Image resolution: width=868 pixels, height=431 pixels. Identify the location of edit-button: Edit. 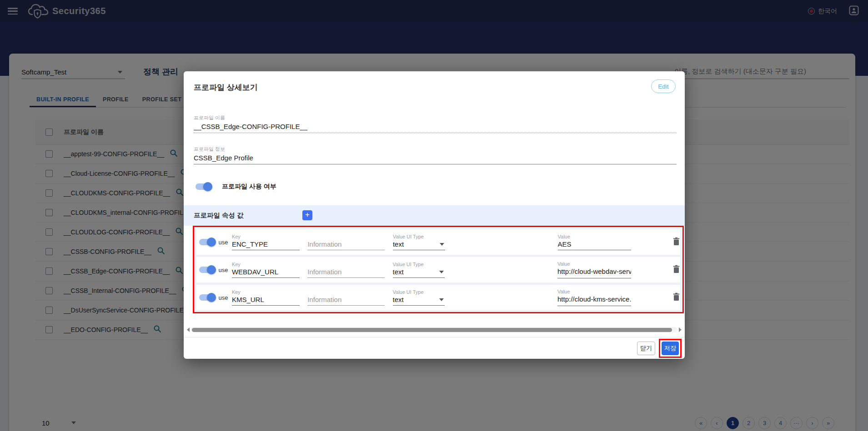
(663, 86).